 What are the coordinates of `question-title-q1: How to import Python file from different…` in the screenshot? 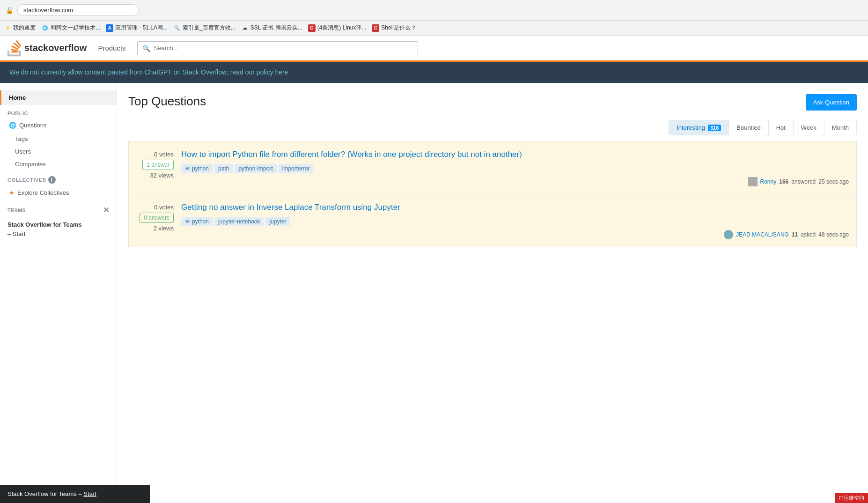 It's located at (515, 155).